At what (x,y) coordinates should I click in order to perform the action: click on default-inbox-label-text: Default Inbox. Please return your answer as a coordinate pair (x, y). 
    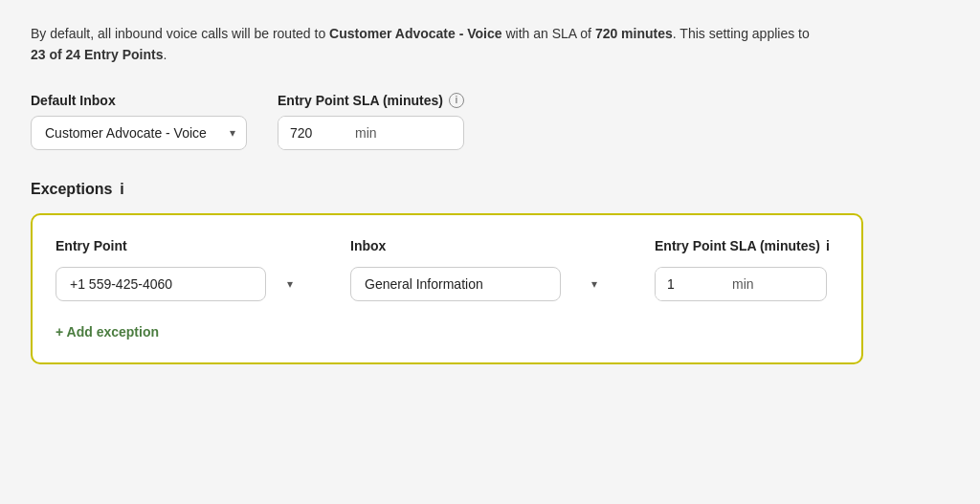
    Looking at the image, I should click on (73, 100).